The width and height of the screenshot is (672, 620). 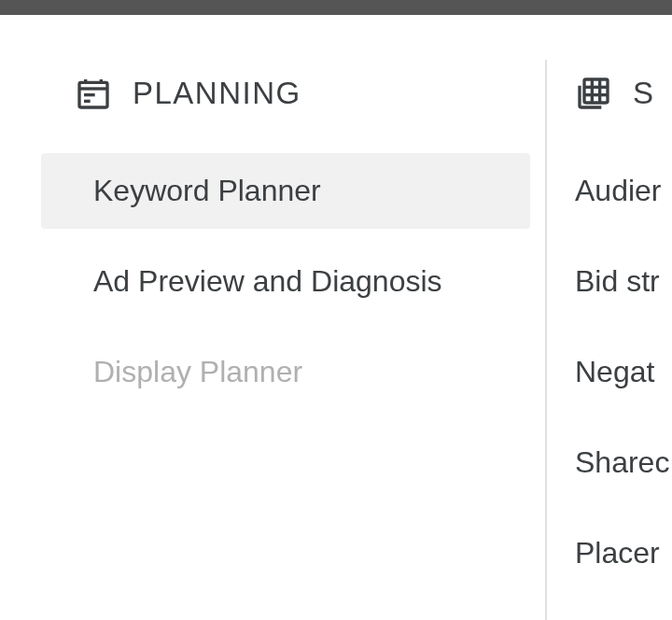 What do you see at coordinates (286, 282) in the screenshot?
I see `menu-ad-preview-diagnosis: Ad Preview and Diagnosis` at bounding box center [286, 282].